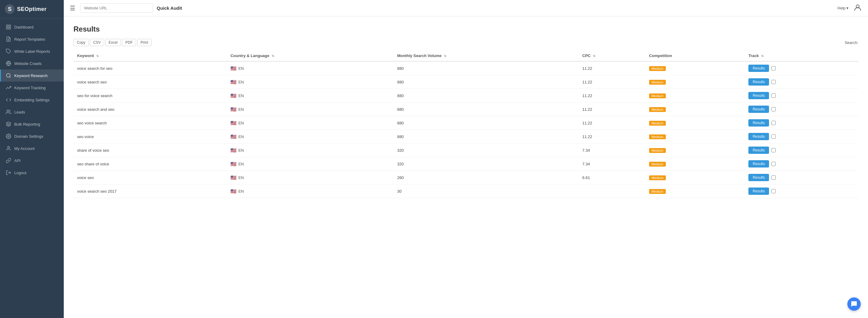 The height and width of the screenshot is (318, 868). What do you see at coordinates (586, 56) in the screenshot?
I see `col-cpc-label: CPC` at bounding box center [586, 56].